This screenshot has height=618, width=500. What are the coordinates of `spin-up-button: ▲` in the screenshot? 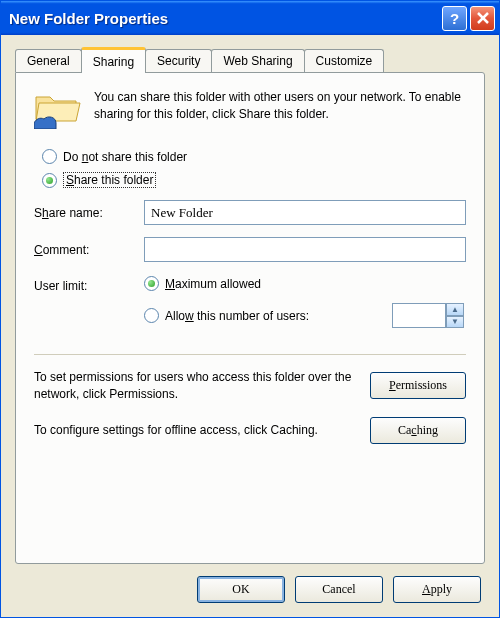 It's located at (455, 310).